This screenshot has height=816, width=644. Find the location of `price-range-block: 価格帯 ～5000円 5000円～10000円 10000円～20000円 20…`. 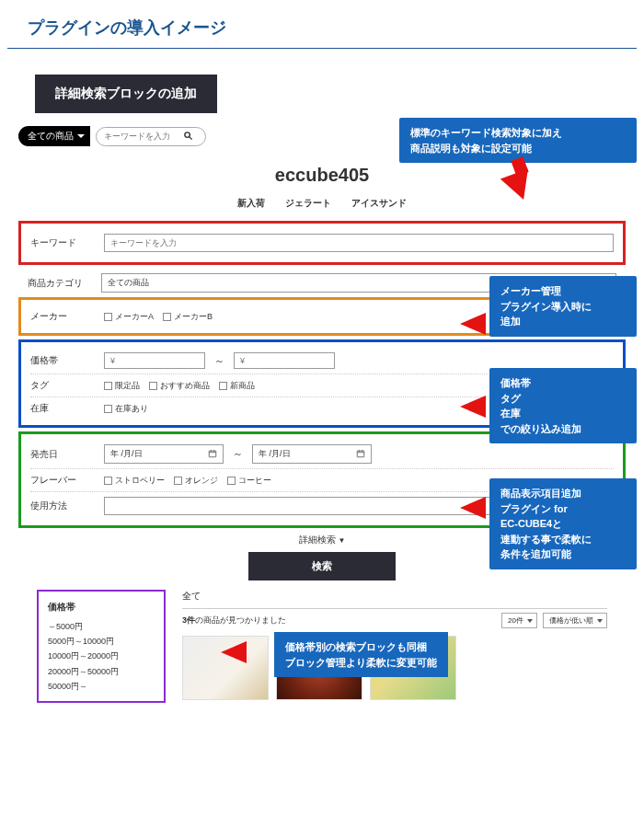

price-range-block: 価格帯 ～5000円 5000円～10000円 10000円～20000円 20… is located at coordinates (101, 646).